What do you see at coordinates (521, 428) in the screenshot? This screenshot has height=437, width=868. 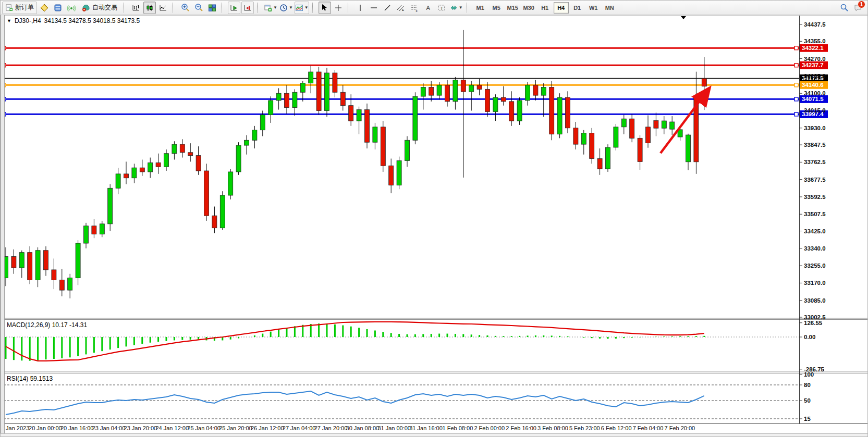 I see `date-axis-label: 2 Feb 16:00` at bounding box center [521, 428].